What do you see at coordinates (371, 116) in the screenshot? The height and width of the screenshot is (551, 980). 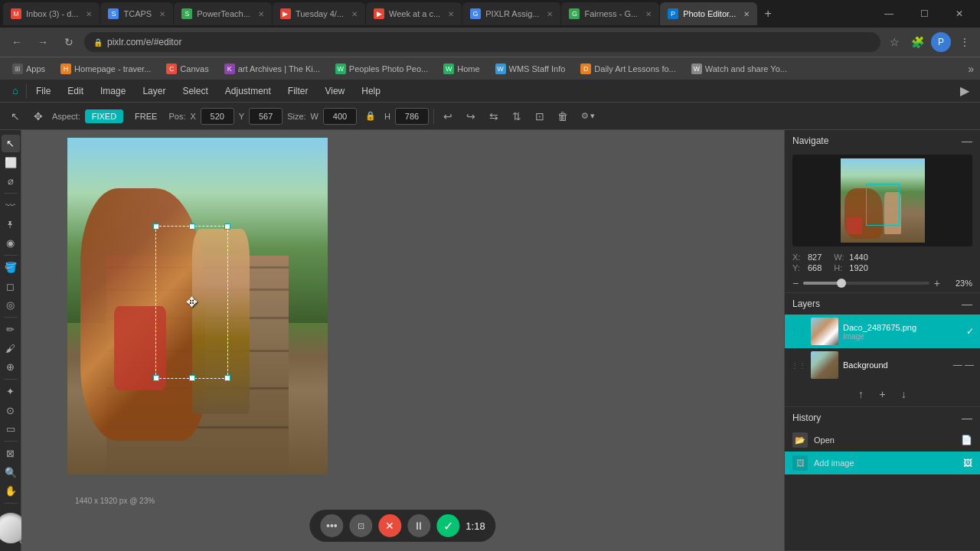 I see `lock-aspect-icon: 🔒` at bounding box center [371, 116].